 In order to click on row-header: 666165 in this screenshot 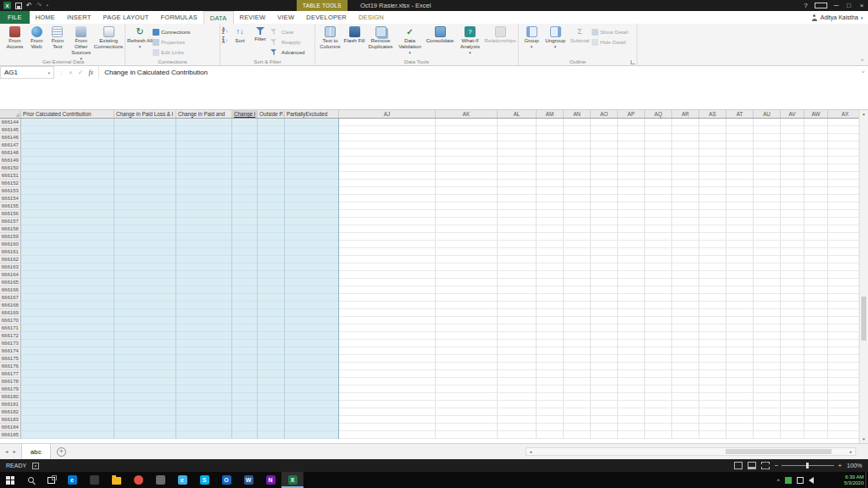, I will do `click(10, 283)`.